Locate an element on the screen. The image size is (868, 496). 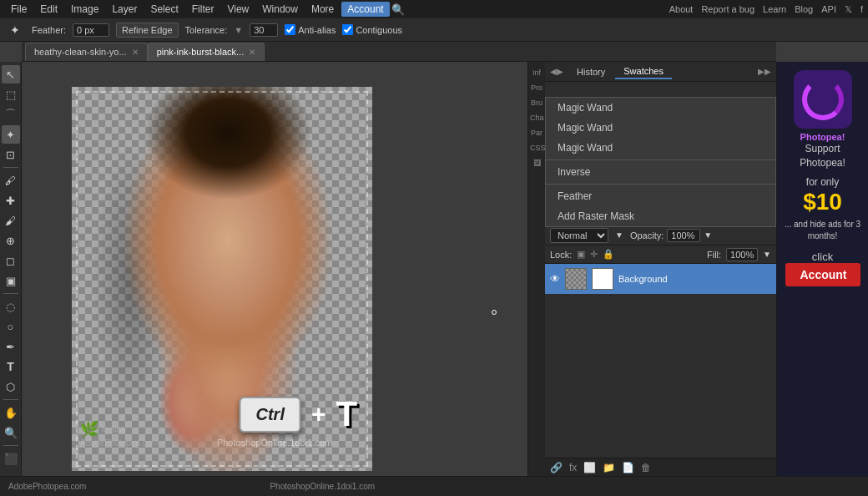
watermark-center-url: PhotoshopOnline.1doi1.com is located at coordinates (275, 443).